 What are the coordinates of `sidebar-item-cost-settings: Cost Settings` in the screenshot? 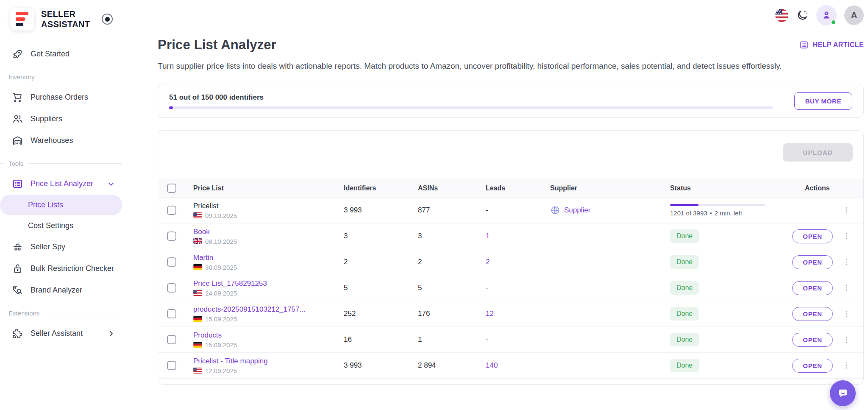 It's located at (61, 226).